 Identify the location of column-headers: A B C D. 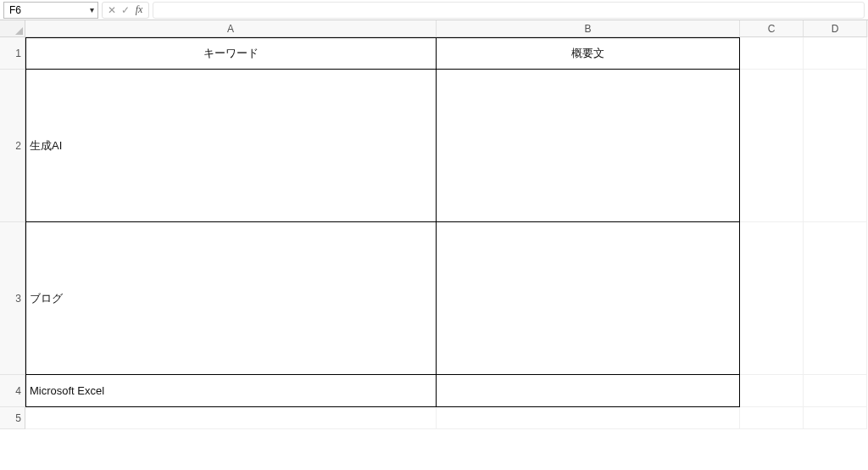
(434, 29).